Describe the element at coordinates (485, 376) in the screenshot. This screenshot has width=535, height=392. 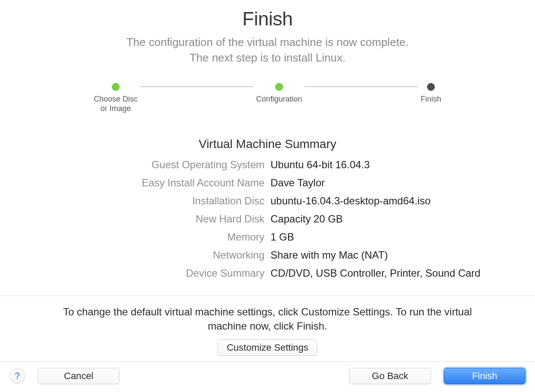
I see `finish-button: Finish` at that location.